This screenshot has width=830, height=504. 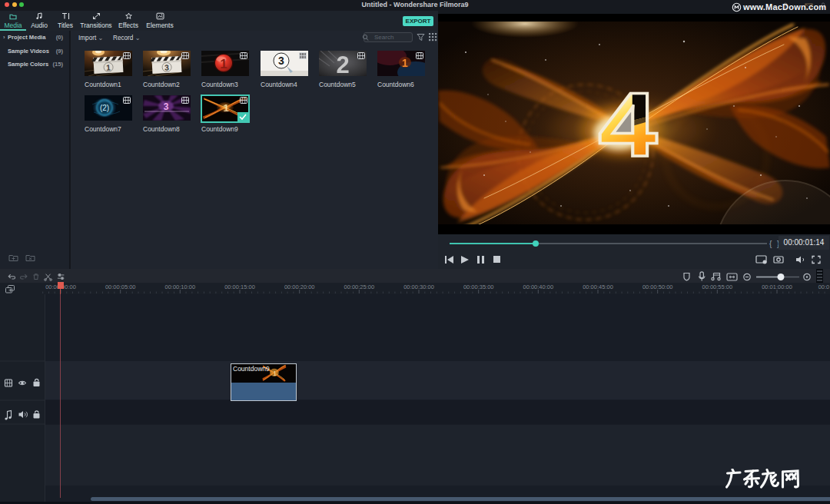 I want to click on svg-text: 00:00:30:00, so click(x=419, y=287).